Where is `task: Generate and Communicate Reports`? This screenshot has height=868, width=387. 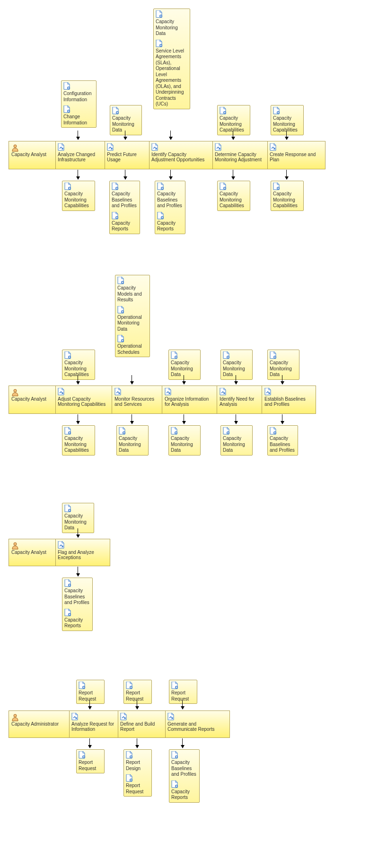 task: Generate and Communicate Reports is located at coordinates (195, 722).